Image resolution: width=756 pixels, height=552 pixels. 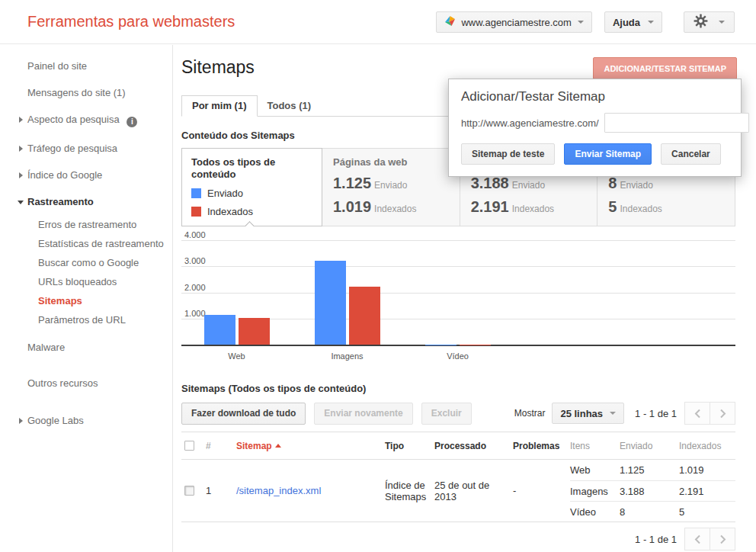 I want to click on chart-bar-enviado-imagens, so click(x=331, y=303).